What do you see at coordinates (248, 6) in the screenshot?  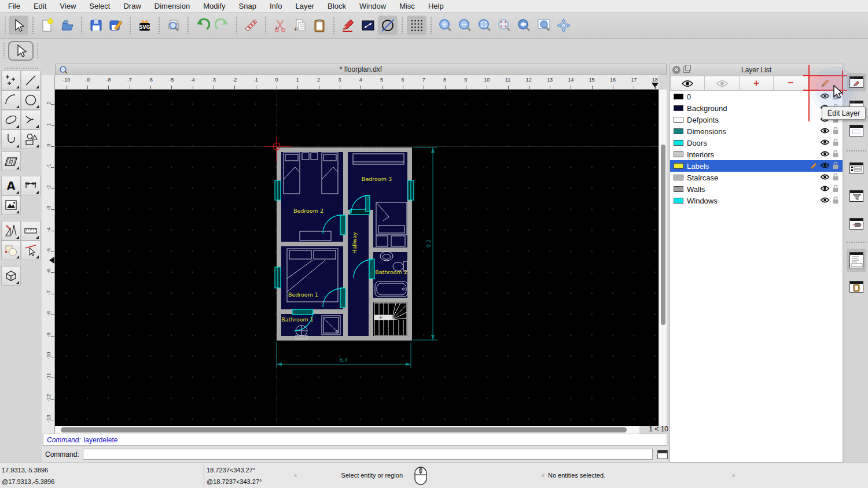 I see `menu-item-snap: Snap` at bounding box center [248, 6].